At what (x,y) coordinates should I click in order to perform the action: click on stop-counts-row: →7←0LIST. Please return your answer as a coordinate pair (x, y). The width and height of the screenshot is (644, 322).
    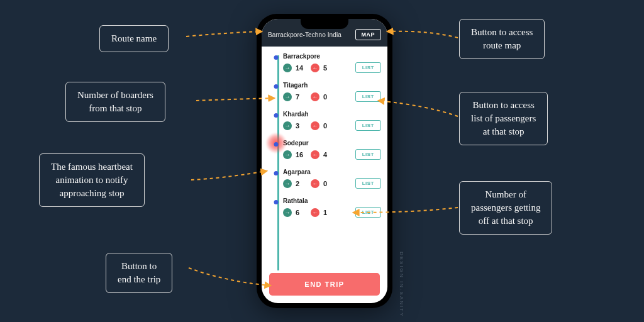
    Looking at the image, I should click on (329, 97).